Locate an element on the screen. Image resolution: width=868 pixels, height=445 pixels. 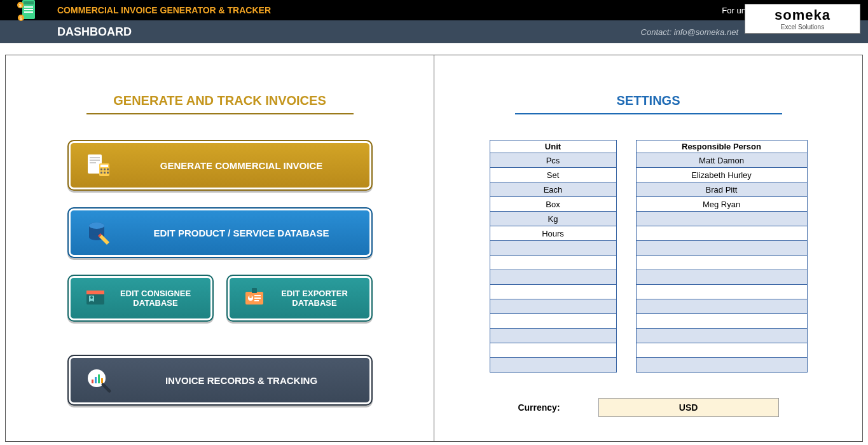
currency-label: Currency: is located at coordinates (539, 407).